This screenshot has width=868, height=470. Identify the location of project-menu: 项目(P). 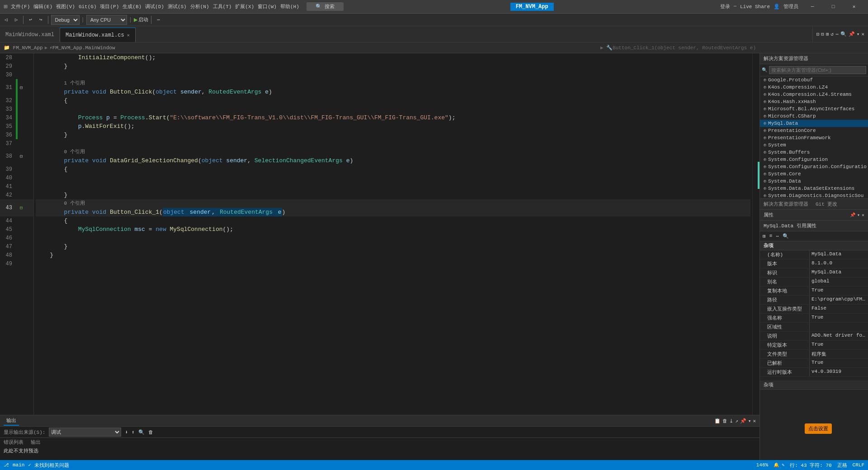
(109, 6).